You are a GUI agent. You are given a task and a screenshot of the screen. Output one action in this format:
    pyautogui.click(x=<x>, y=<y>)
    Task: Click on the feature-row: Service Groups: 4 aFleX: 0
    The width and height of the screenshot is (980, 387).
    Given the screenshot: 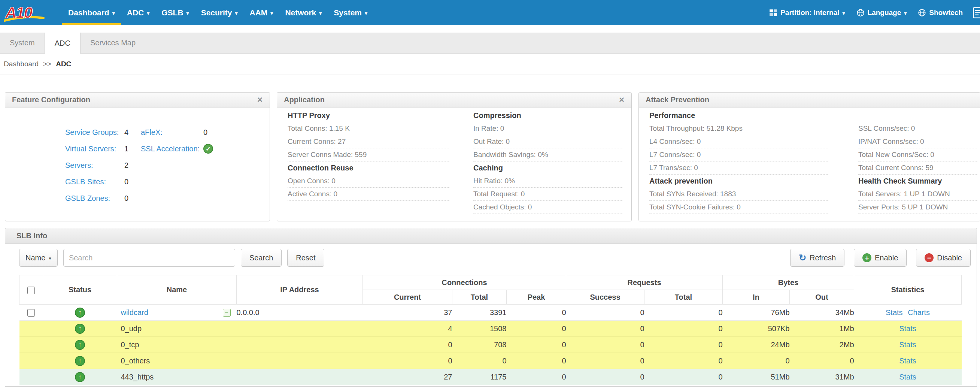 What is the action you would take?
    pyautogui.click(x=138, y=132)
    